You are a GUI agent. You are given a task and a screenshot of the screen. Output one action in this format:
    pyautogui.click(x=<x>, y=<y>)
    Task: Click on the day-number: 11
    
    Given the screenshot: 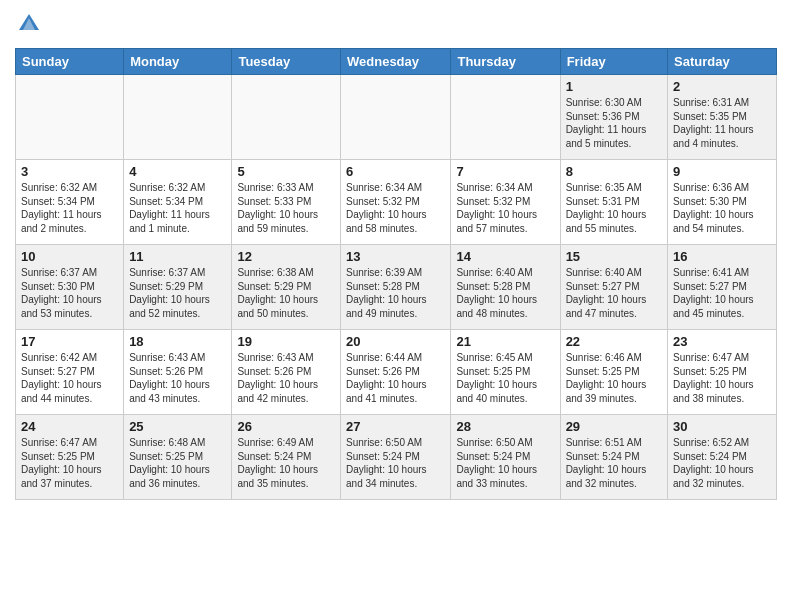 What is the action you would take?
    pyautogui.click(x=178, y=256)
    